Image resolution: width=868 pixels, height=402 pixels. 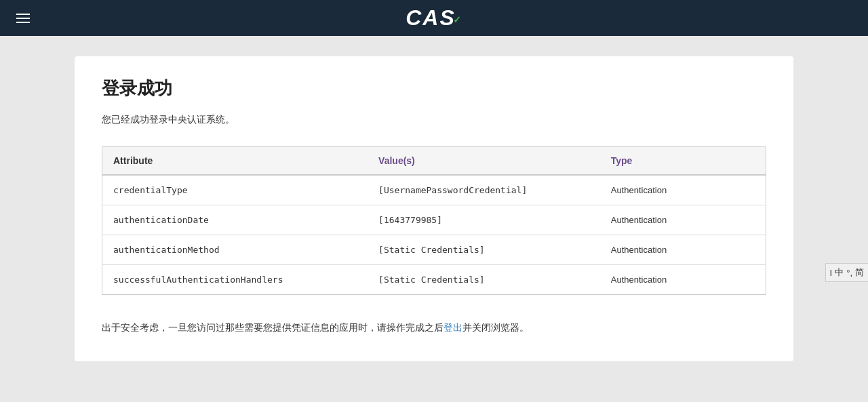 What do you see at coordinates (458, 20) in the screenshot?
I see `logo-checkmark: ✓` at bounding box center [458, 20].